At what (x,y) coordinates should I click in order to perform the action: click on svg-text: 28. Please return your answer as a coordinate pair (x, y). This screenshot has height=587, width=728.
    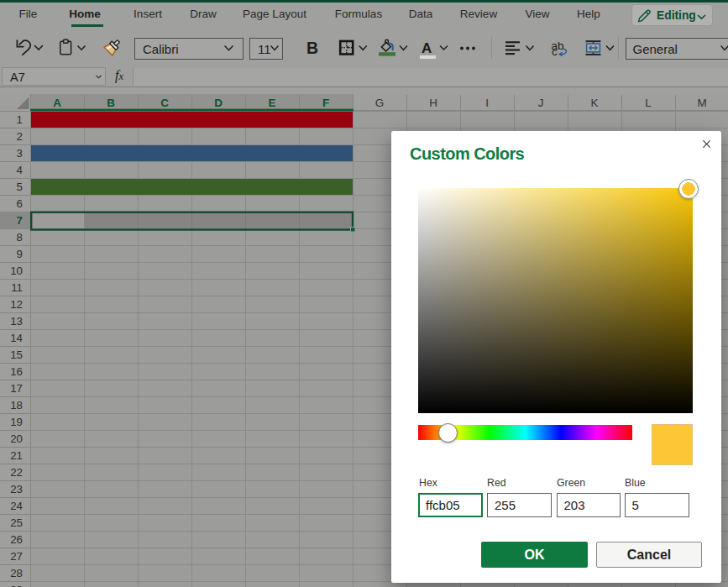
    Looking at the image, I should click on (17, 573).